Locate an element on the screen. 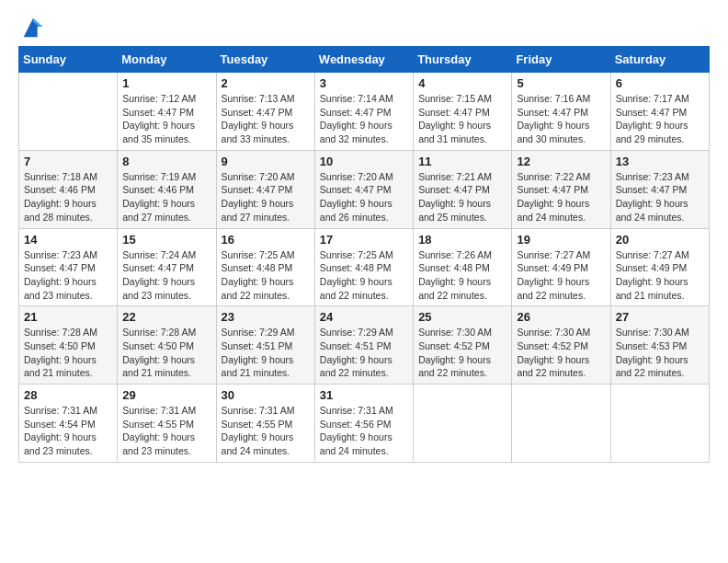 The image size is (728, 563). day-number: 1 is located at coordinates (166, 83).